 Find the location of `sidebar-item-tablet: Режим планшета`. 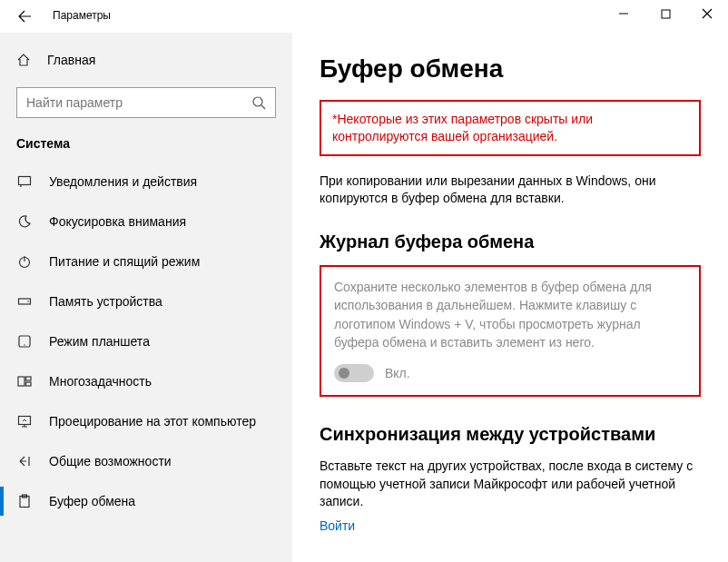

sidebar-item-tablet: Режим планшета is located at coordinates (146, 341).